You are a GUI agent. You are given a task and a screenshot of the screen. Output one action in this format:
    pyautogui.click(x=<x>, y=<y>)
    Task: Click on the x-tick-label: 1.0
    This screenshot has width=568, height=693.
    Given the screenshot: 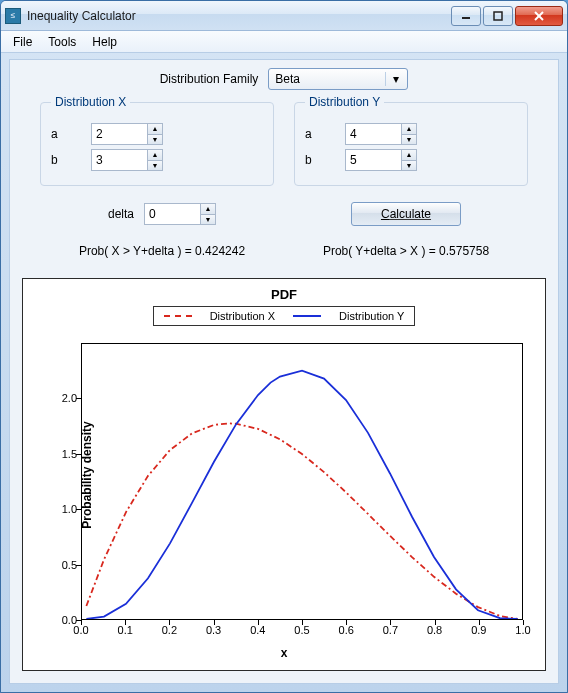 What is the action you would take?
    pyautogui.click(x=522, y=630)
    